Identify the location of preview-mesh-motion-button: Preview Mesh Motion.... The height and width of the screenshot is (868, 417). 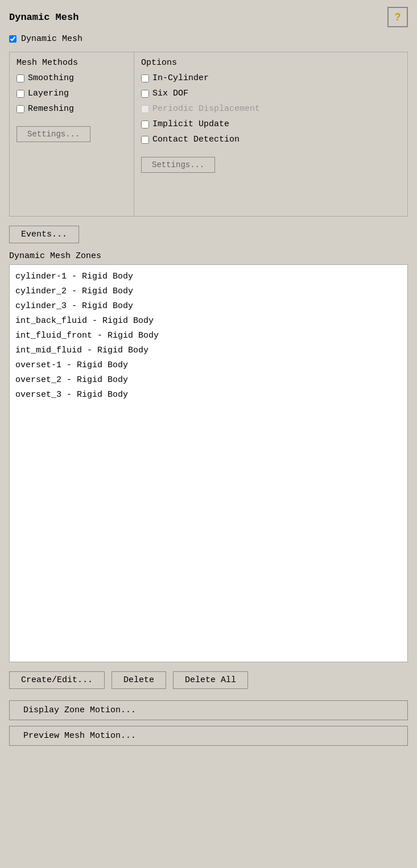
(208, 736).